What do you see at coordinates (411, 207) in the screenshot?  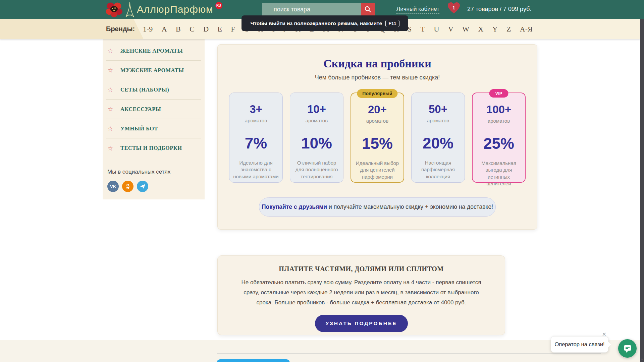 I see `friends-note-text: и получайте максимальную скидку + эконом…` at bounding box center [411, 207].